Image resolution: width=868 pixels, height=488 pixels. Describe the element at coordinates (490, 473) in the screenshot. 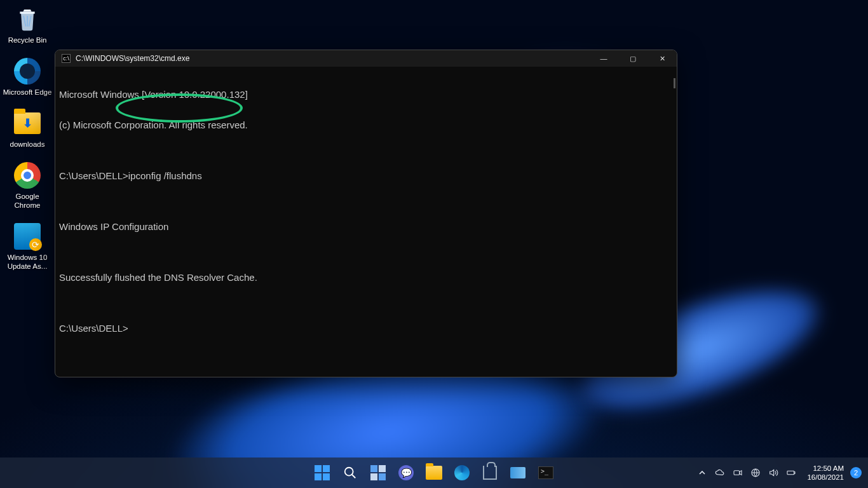

I see `store-icon` at that location.